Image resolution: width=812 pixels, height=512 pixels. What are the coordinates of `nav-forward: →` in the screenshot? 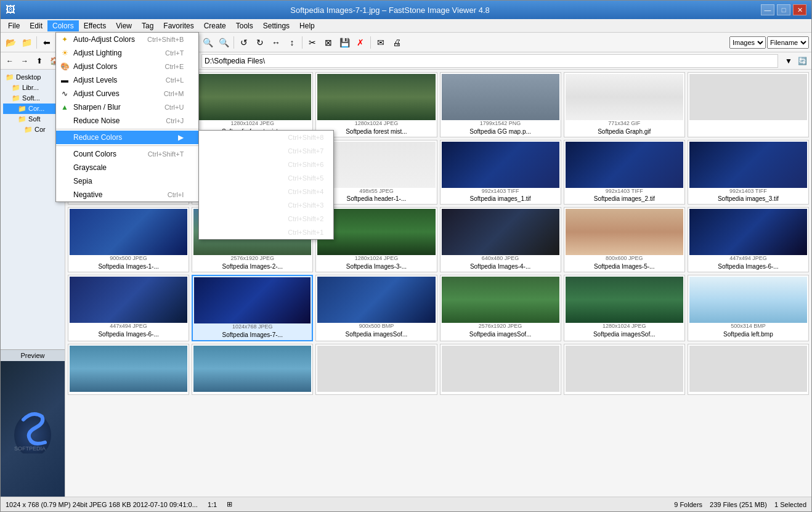 It's located at (25, 61).